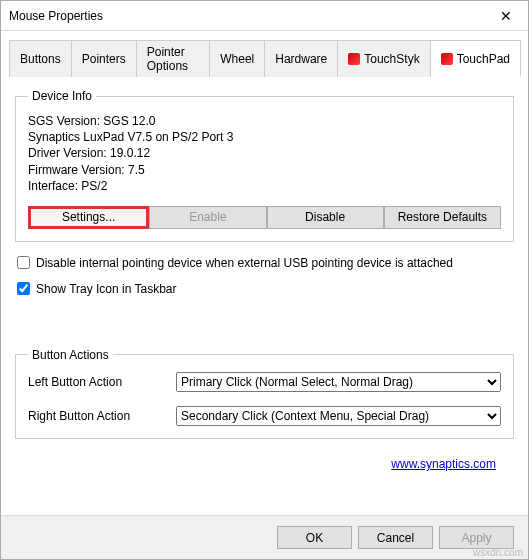  Describe the element at coordinates (264, 58) in the screenshot. I see `tab-strip: Buttons Pointers Pointer Options Wheel H…` at that location.